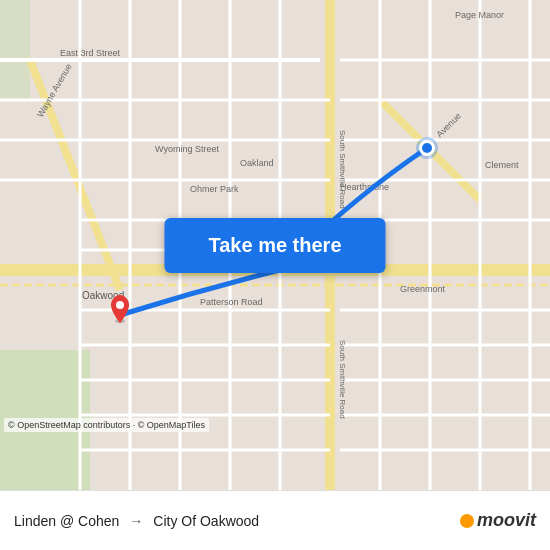 Image resolution: width=550 pixels, height=550 pixels. What do you see at coordinates (232, 302) in the screenshot?
I see `svg-text: Patterson Road` at bounding box center [232, 302].